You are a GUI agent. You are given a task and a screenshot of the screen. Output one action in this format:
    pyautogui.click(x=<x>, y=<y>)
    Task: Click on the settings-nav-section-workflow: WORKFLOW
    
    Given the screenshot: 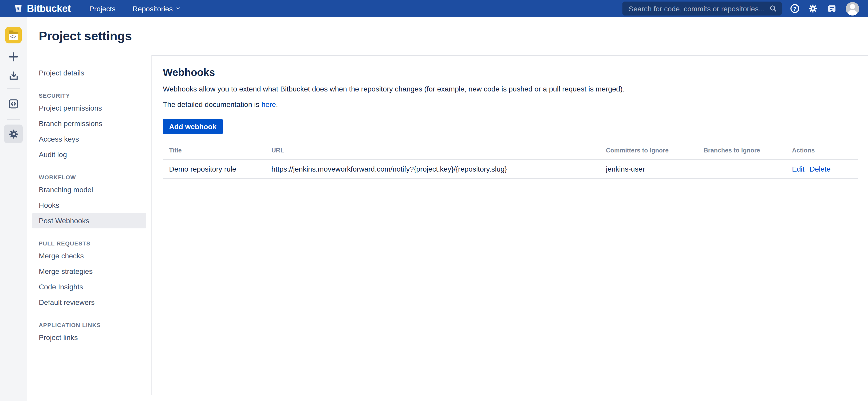 What is the action you would take?
    pyautogui.click(x=89, y=177)
    